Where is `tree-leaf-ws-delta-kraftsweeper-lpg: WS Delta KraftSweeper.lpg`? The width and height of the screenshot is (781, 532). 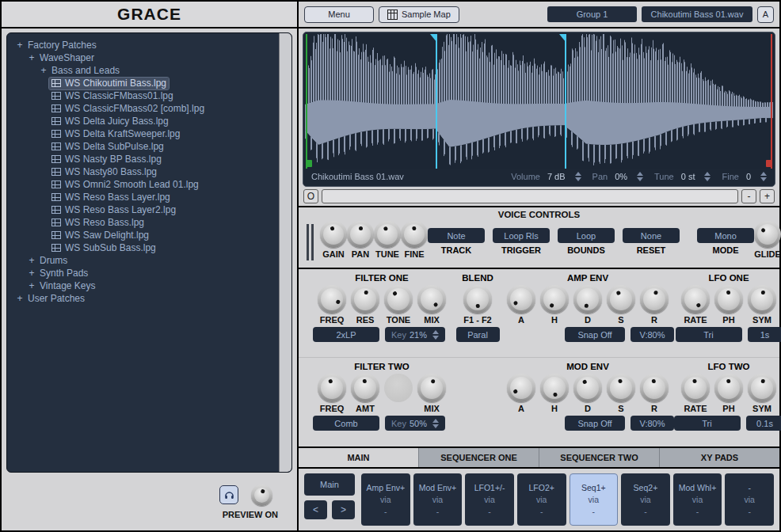
tree-leaf-ws-delta-kraftsweeper-lpg: WS Delta KraftSweeper.lpg is located at coordinates (144, 134).